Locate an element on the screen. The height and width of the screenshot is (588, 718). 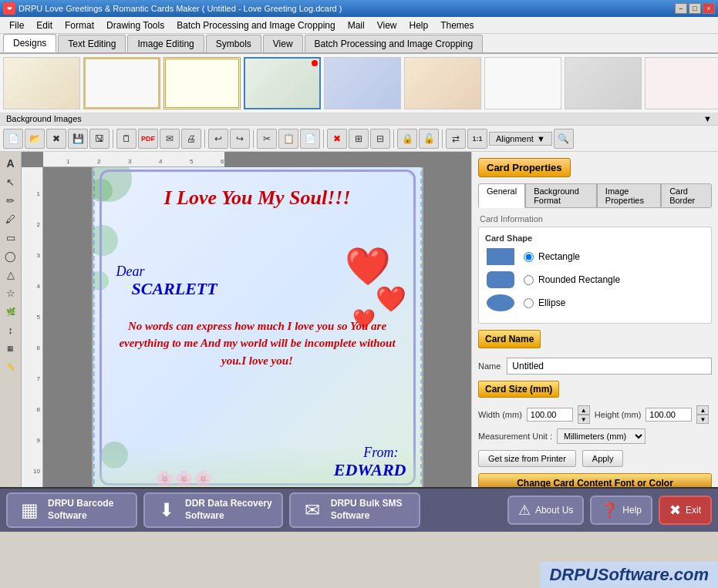
height-down-button: ▼ is located at coordinates (703, 419).